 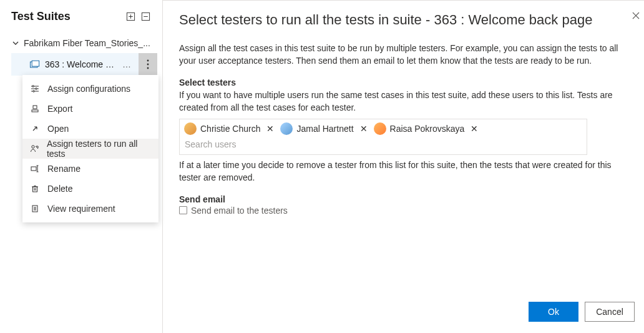 What do you see at coordinates (407, 312) in the screenshot?
I see `dialog-footer: Ok Cancel` at bounding box center [407, 312].